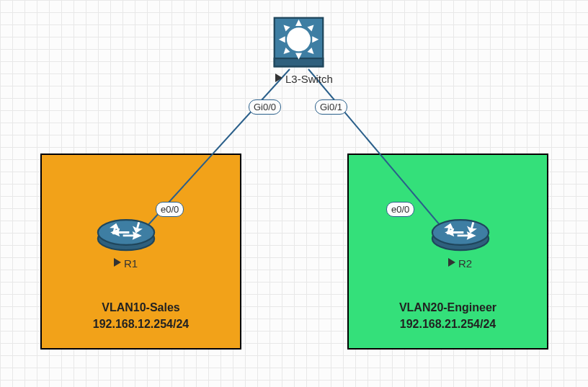 This screenshot has width=588, height=387. What do you see at coordinates (265, 107) in the screenshot?
I see `port-switch-gi00: Gi0/0` at bounding box center [265, 107].